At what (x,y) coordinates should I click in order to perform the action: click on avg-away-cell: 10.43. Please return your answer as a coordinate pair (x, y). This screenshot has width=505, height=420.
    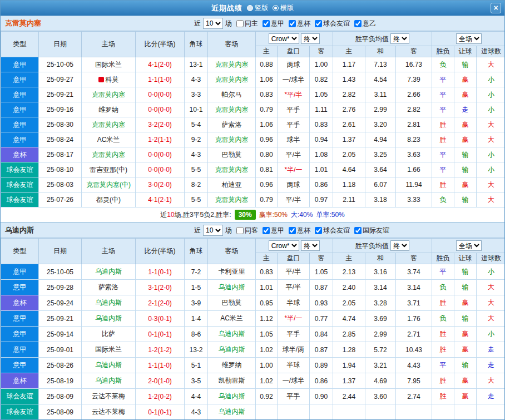
    Looking at the image, I should click on (414, 350).